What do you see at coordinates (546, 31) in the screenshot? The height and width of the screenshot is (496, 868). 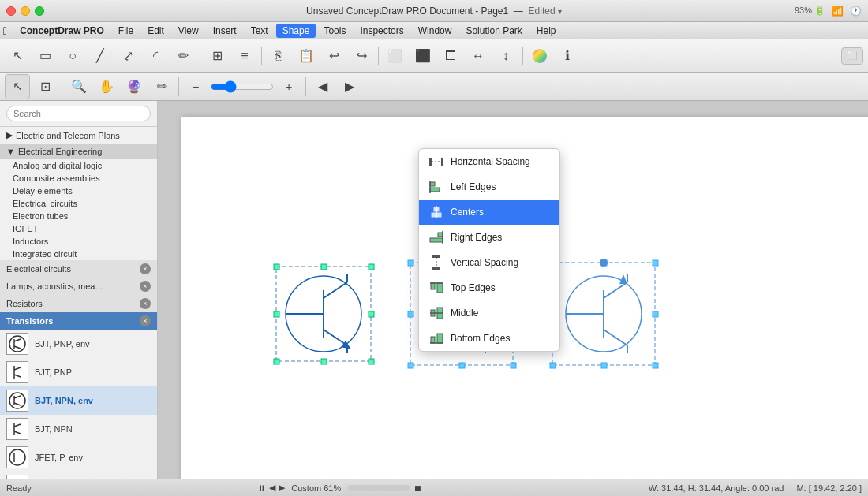 I see `menu-item-help: Help` at bounding box center [546, 31].